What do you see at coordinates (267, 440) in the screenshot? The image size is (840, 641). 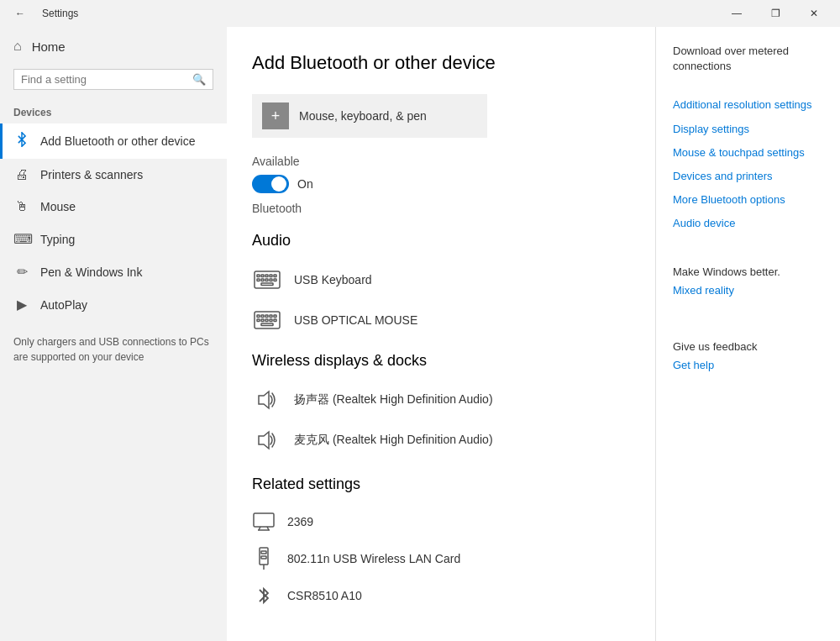 I see `speaker2-icon` at bounding box center [267, 440].